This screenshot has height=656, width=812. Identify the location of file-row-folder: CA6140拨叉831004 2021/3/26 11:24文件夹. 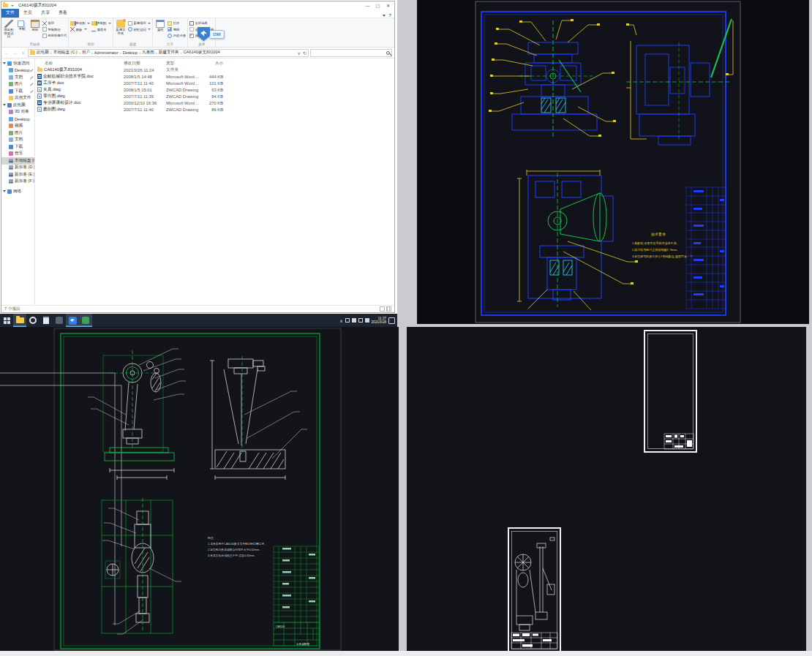
(216, 70).